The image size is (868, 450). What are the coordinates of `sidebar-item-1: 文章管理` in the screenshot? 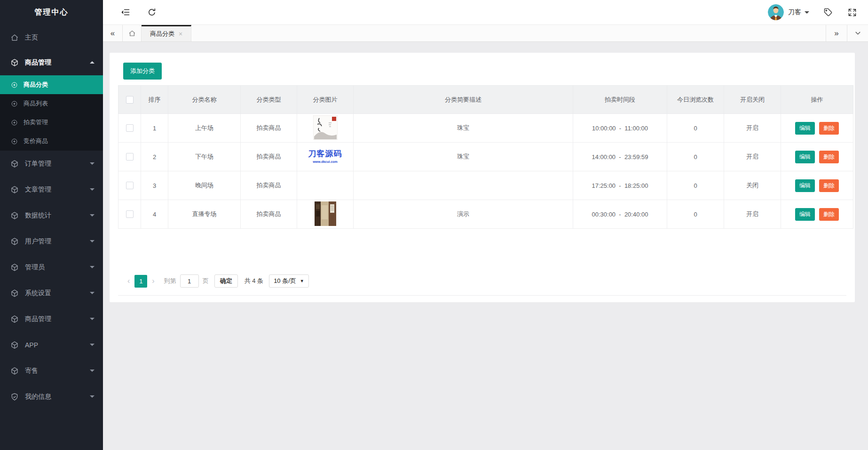 It's located at (52, 189).